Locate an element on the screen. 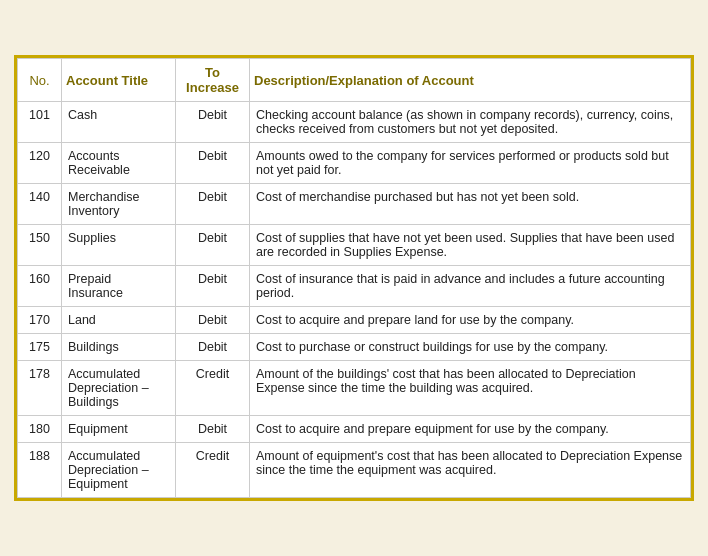  cell-no: 160 is located at coordinates (40, 286).